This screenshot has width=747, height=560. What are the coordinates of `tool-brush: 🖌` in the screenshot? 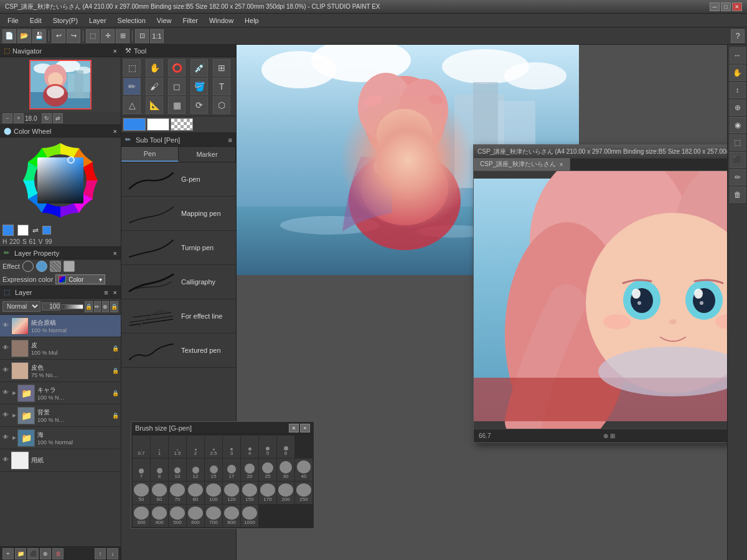 It's located at (154, 86).